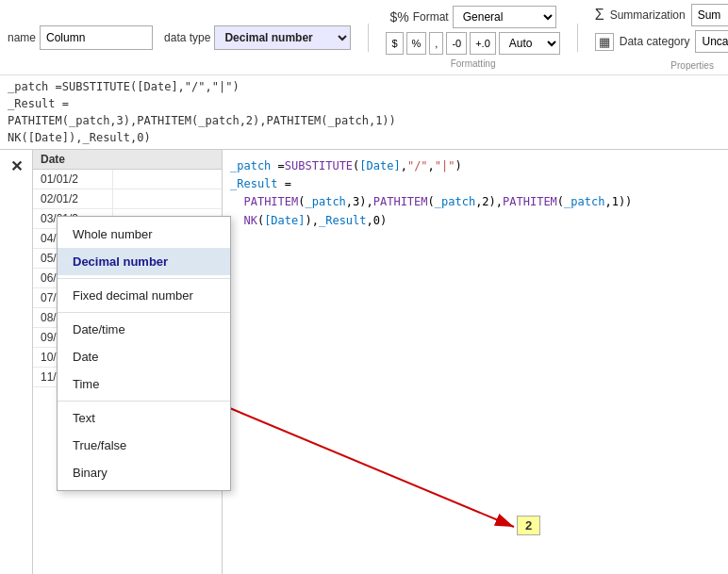 The width and height of the screenshot is (728, 574). Describe the element at coordinates (96, 38) in the screenshot. I see `name-input` at that location.